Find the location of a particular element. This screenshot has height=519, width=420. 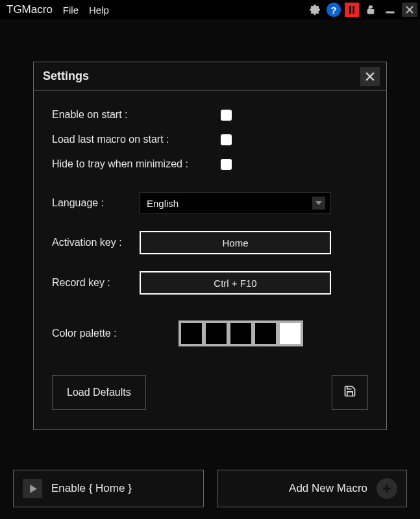

load-last-macro-label: Load last macro on start : is located at coordinates (136, 139).